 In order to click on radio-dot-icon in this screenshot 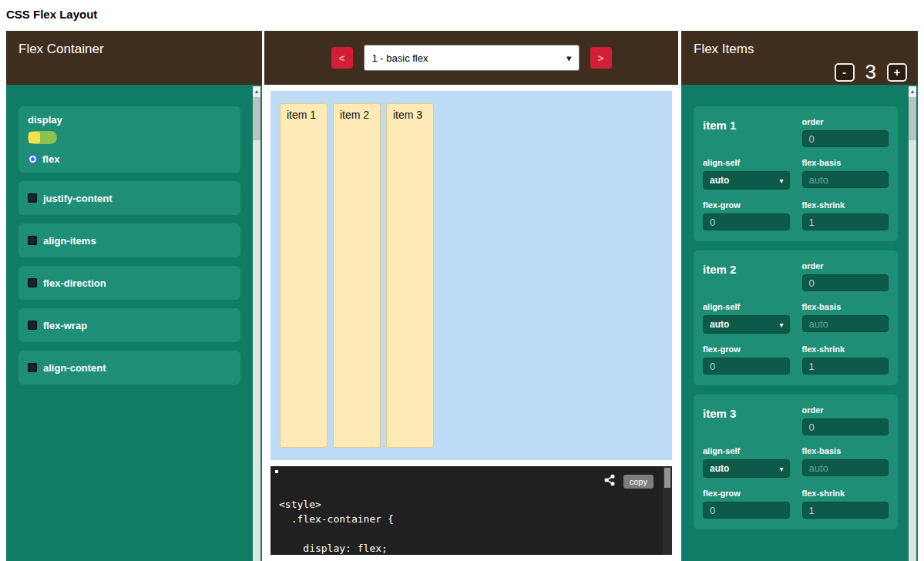, I will do `click(32, 159)`.